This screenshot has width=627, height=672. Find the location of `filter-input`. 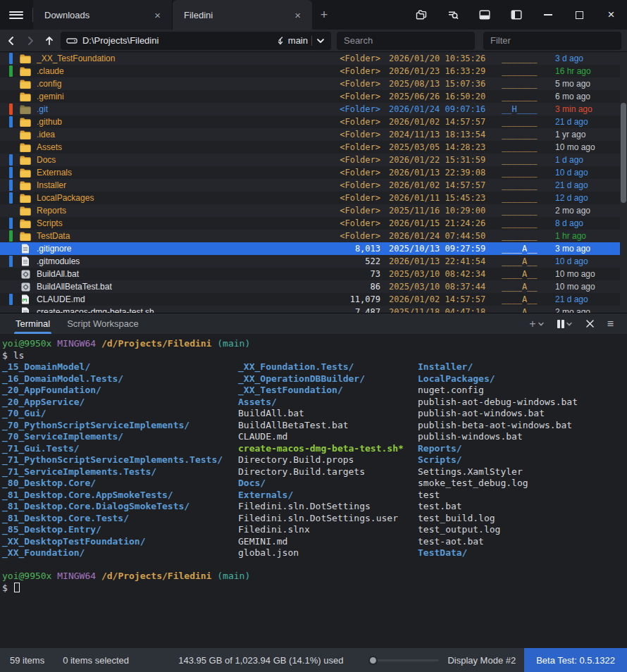

filter-input is located at coordinates (552, 41).